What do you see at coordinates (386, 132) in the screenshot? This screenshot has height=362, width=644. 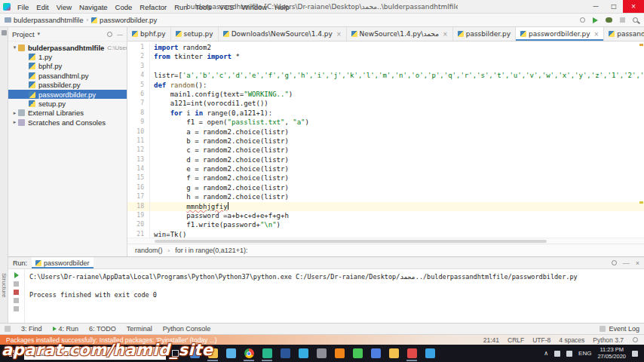 I see `code-line: 10 a = random2.choice(listr)` at bounding box center [386, 132].